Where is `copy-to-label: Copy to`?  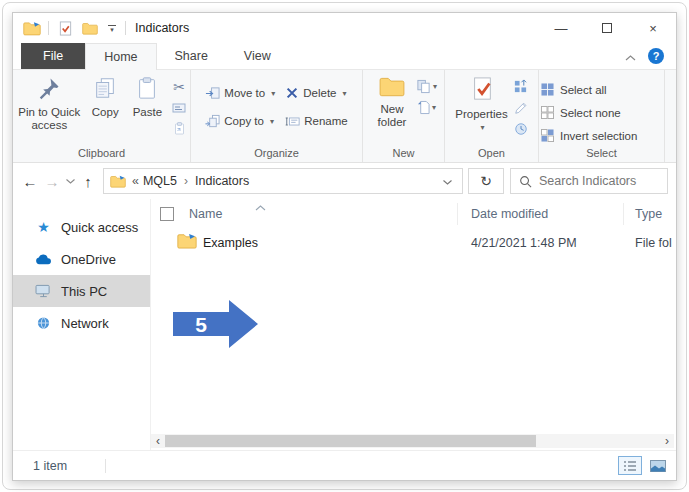 copy-to-label: Copy to is located at coordinates (244, 121).